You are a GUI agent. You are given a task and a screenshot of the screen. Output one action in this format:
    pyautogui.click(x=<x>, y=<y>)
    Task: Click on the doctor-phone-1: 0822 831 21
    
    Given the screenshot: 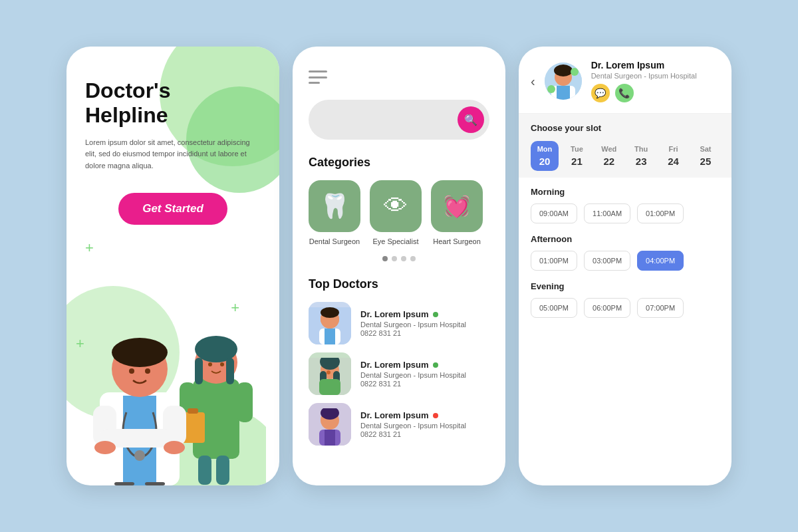 What is the action you would take?
    pyautogui.click(x=425, y=333)
    